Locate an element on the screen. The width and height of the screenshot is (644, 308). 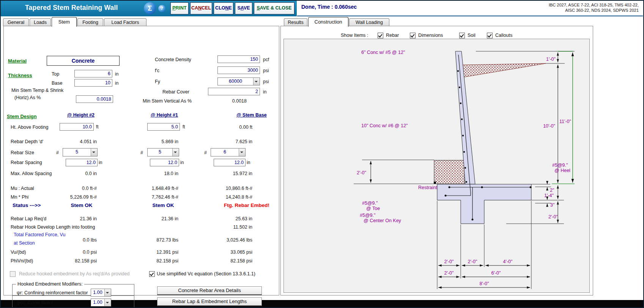
rebar-size-h2-dropdown: 5 is located at coordinates (80, 152).